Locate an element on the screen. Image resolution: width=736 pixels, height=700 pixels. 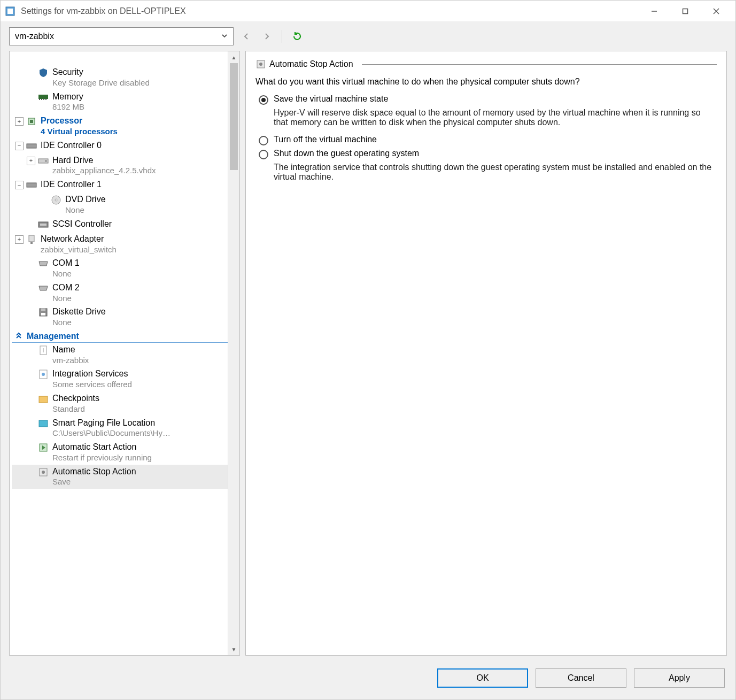
tree-item-label: Integration Services is located at coordinates (92, 374).